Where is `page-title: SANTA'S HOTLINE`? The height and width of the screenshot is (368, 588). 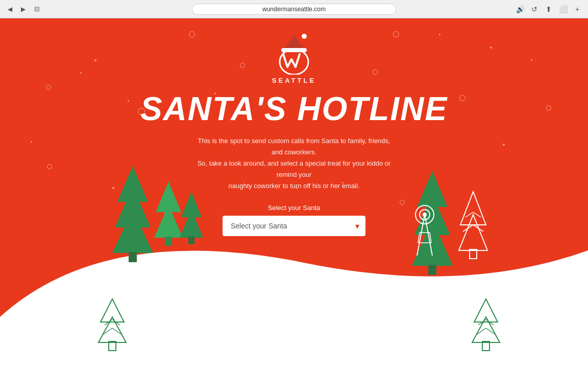 page-title: SANTA'S HOTLINE is located at coordinates (294, 109).